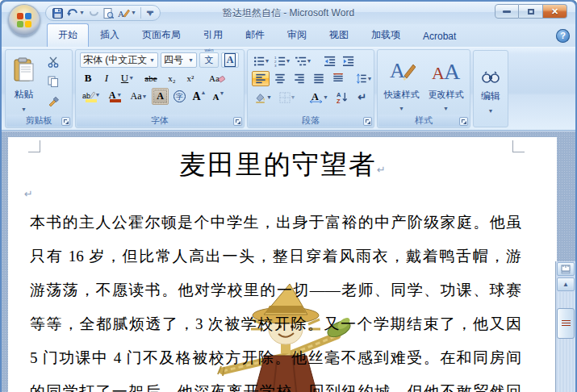 This screenshot has height=392, width=577. What do you see at coordinates (402, 84) in the screenshot?
I see `quick-styles-button: A 快速样式 ▼` at bounding box center [402, 84].